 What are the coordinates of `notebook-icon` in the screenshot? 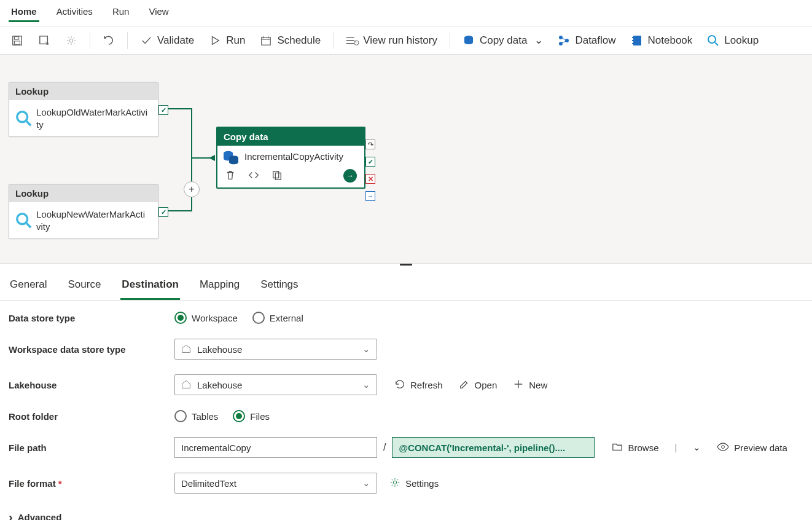 It's located at (637, 41).